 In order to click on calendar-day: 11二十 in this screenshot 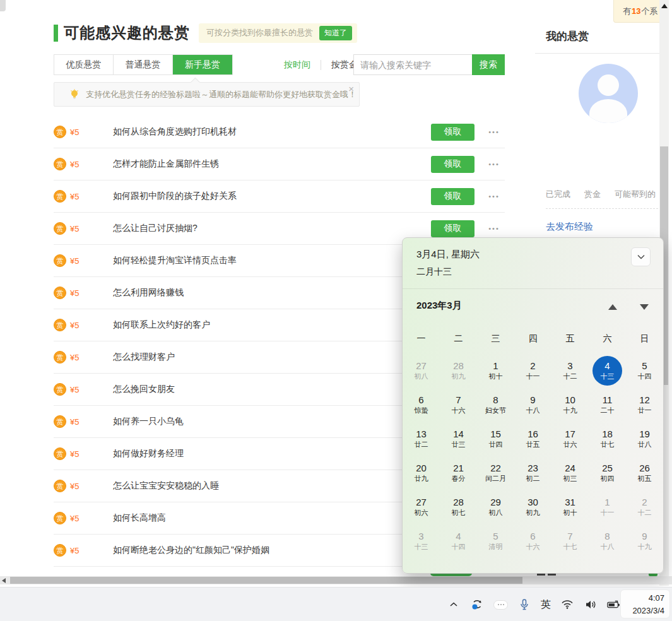, I will do `click(607, 405)`.